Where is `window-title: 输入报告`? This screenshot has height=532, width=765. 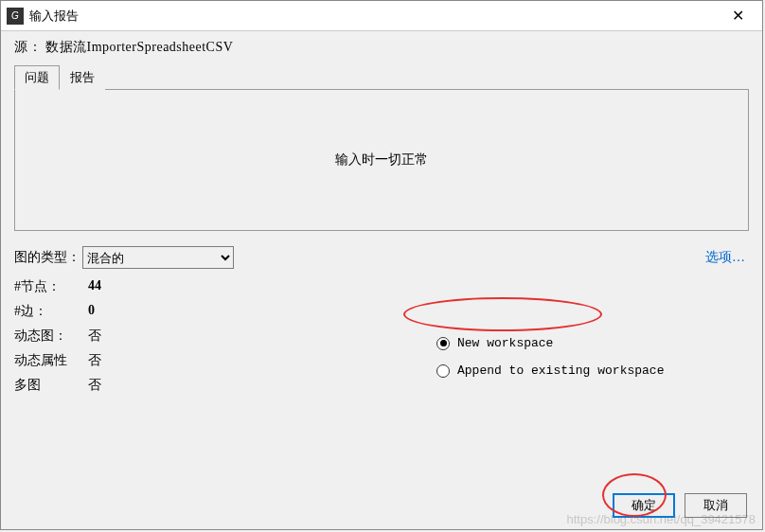 window-title: 输入报告 is located at coordinates (374, 16).